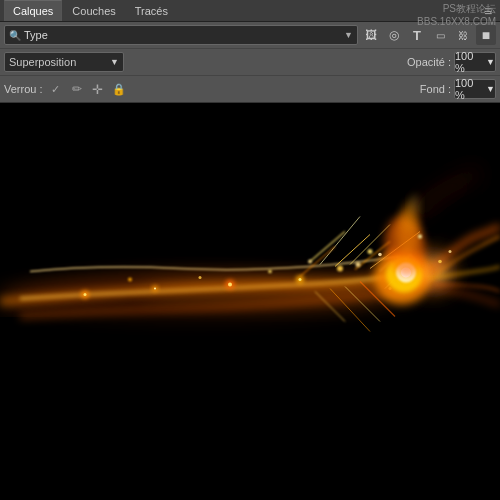 The image size is (500, 500). What do you see at coordinates (119, 89) in the screenshot?
I see `lock-btn: 🔒` at bounding box center [119, 89].